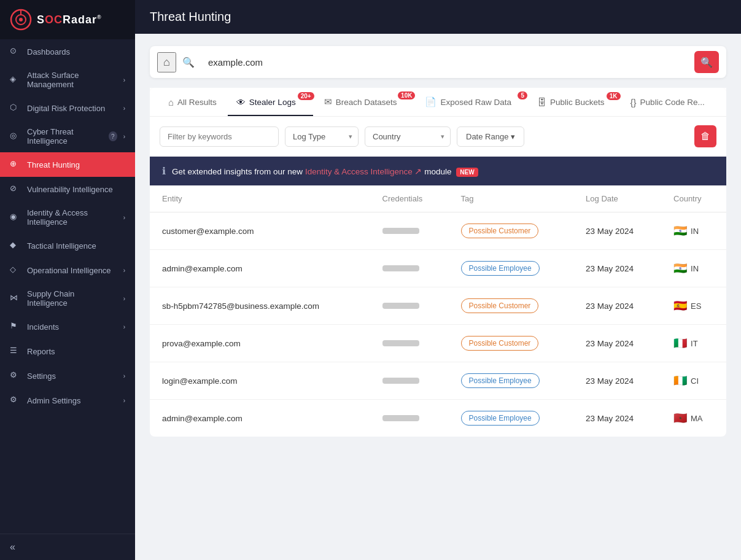 Image resolution: width=741 pixels, height=560 pixels. I want to click on info-banner: ℹ Get extended insights from our new Ide…, so click(438, 171).